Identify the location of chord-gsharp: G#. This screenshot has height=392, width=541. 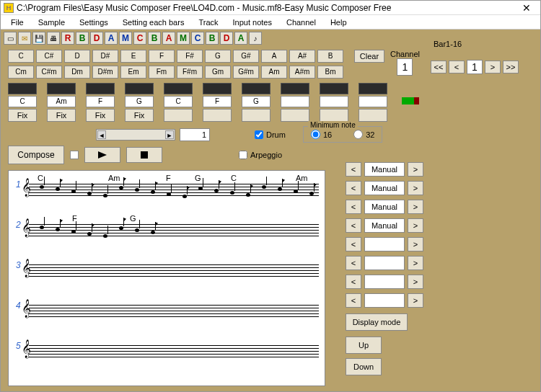
(246, 56).